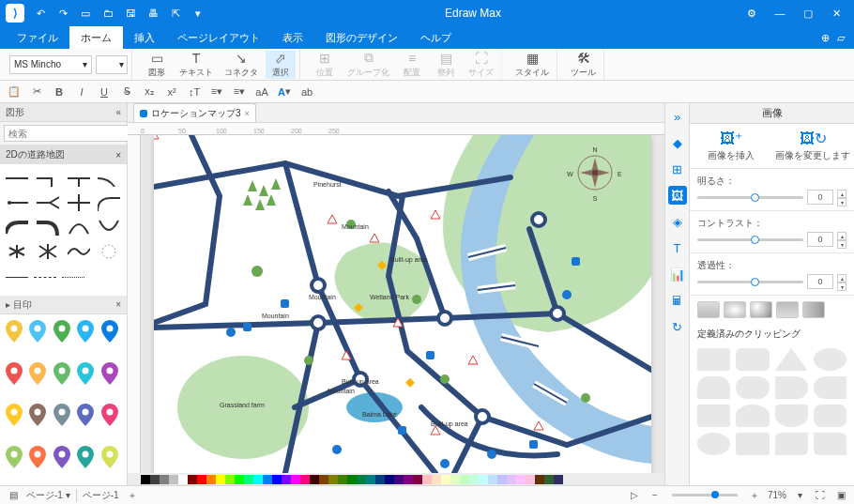 Image resolution: width=854 pixels, height=504 pixels. What do you see at coordinates (145, 38) in the screenshot?
I see `tab-insert: 挿入` at bounding box center [145, 38].